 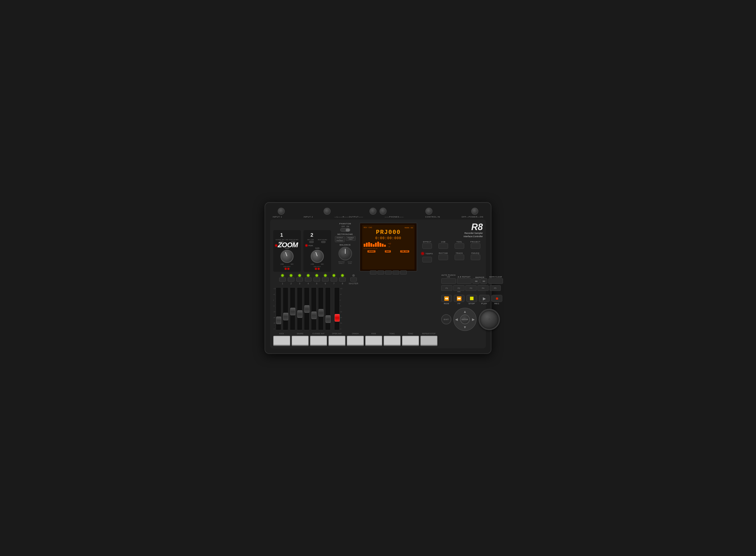 What do you see at coordinates (448, 281) in the screenshot?
I see `auto-punch-btn` at bounding box center [448, 281].